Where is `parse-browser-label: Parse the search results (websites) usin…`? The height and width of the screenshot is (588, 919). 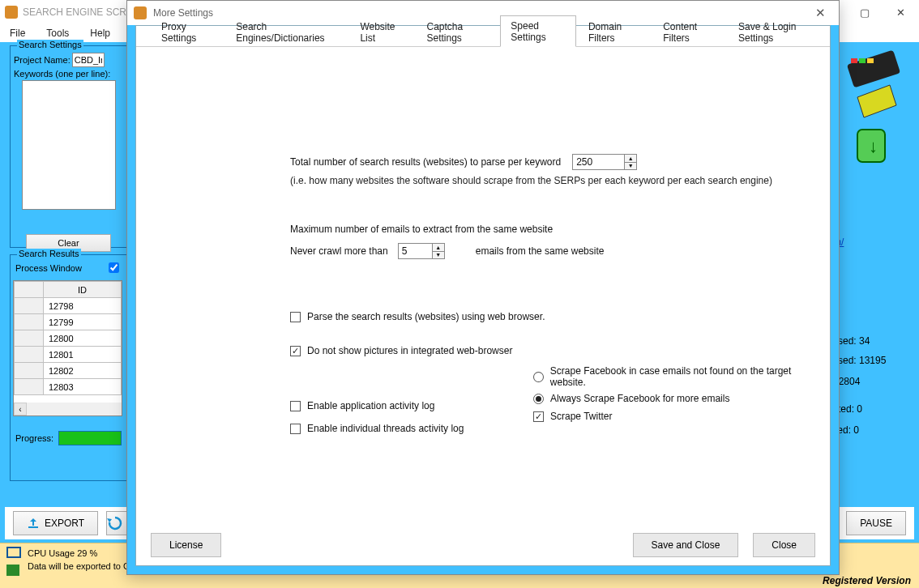
parse-browser-label: Parse the search results (websites) usin… is located at coordinates (426, 317).